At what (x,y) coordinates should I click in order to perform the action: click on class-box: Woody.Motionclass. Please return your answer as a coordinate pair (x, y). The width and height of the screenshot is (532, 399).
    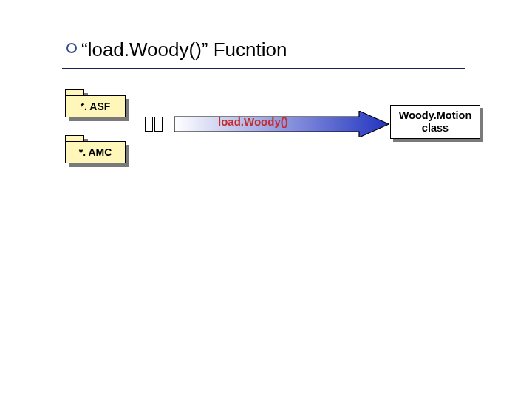
    Looking at the image, I should click on (437, 123).